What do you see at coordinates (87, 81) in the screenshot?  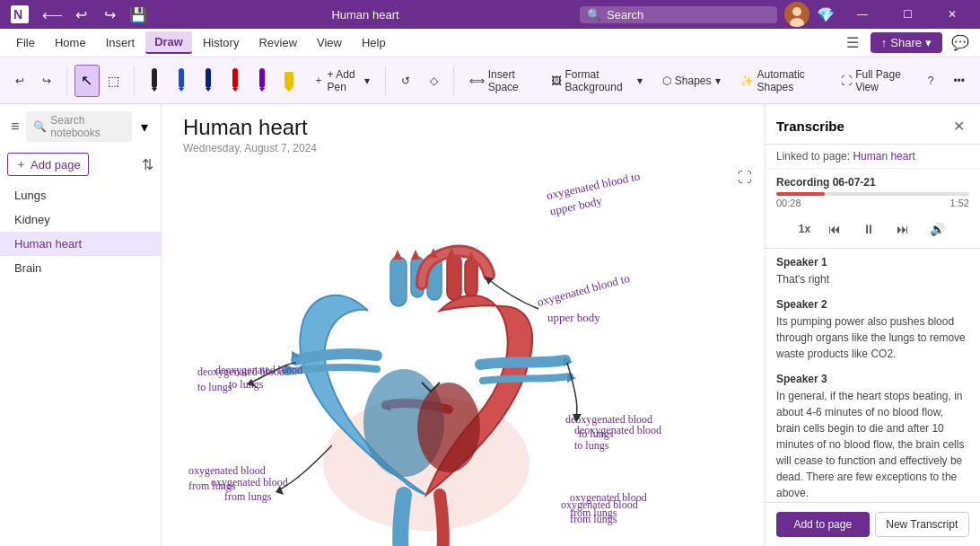 I see `select-tool: ↖` at bounding box center [87, 81].